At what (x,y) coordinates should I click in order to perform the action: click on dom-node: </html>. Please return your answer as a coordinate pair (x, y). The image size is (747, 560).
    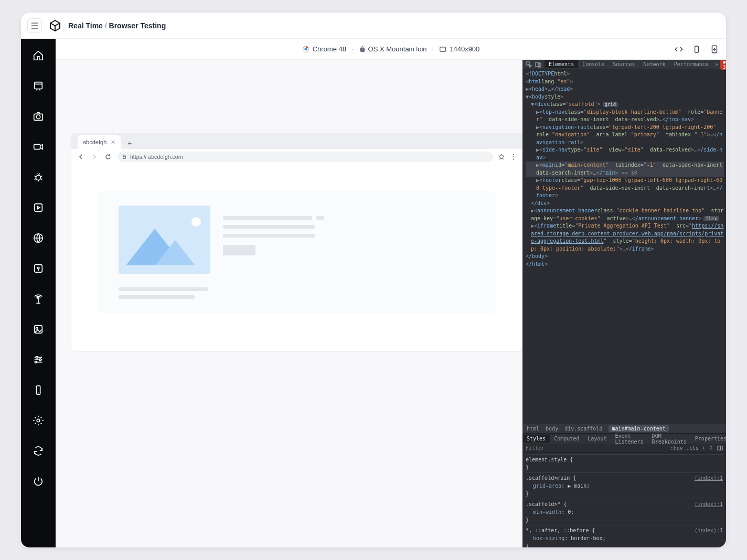
    Looking at the image, I should click on (625, 264).